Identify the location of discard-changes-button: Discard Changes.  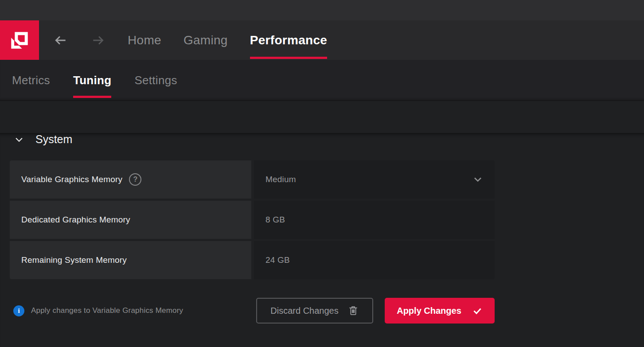
(315, 311).